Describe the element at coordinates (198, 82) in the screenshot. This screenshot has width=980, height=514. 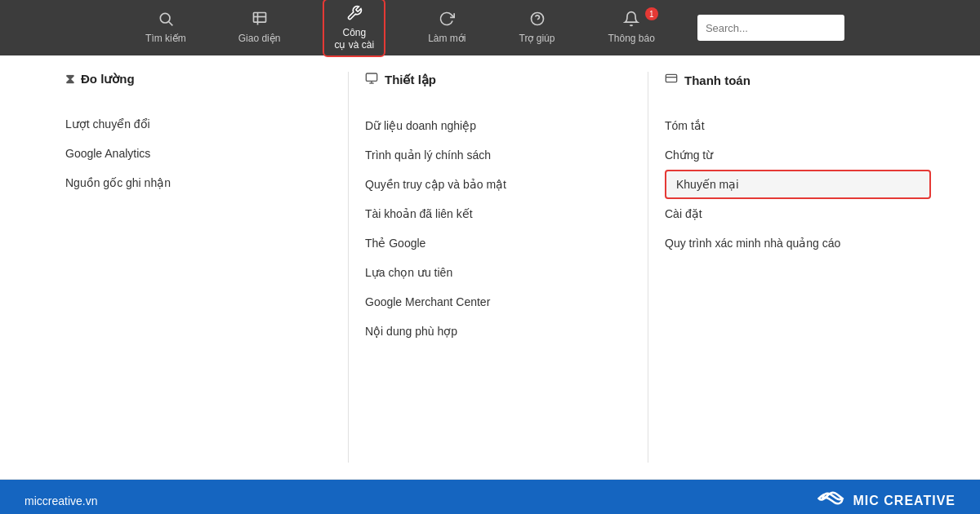
I see `do-luong-header: ⧗ Đo lường` at that location.